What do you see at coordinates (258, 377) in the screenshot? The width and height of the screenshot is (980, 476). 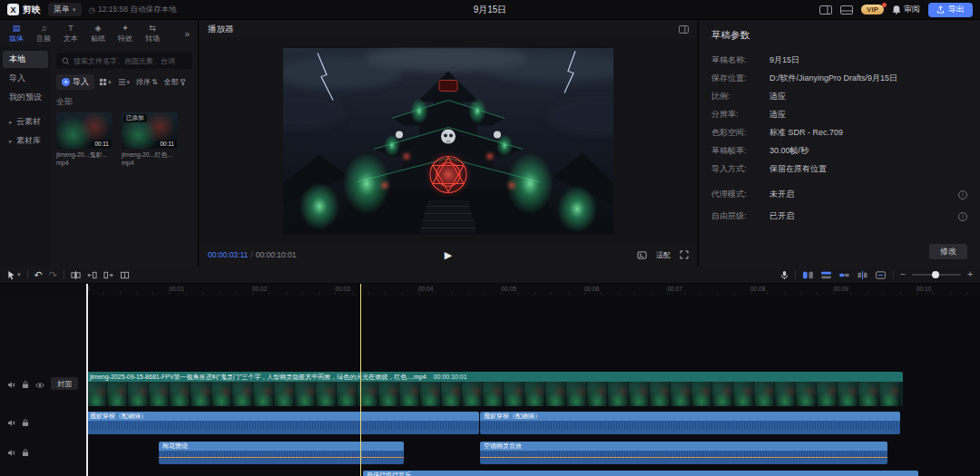 I see `video-clip-name: jimeng-2025-09-15-8681-FPV第一视角推进到“鬼灵门”三个…` at bounding box center [258, 377].